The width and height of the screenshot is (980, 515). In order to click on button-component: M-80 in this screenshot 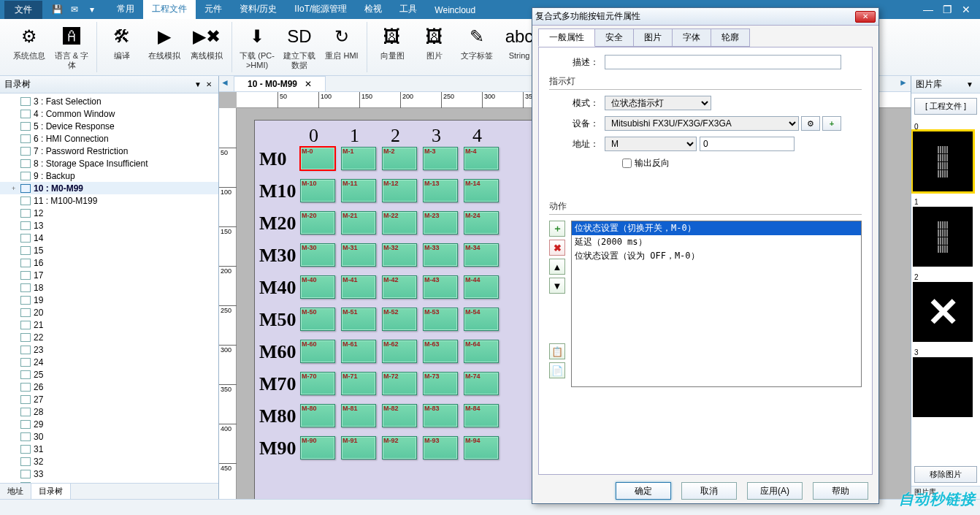, I will do `click(318, 416)`.